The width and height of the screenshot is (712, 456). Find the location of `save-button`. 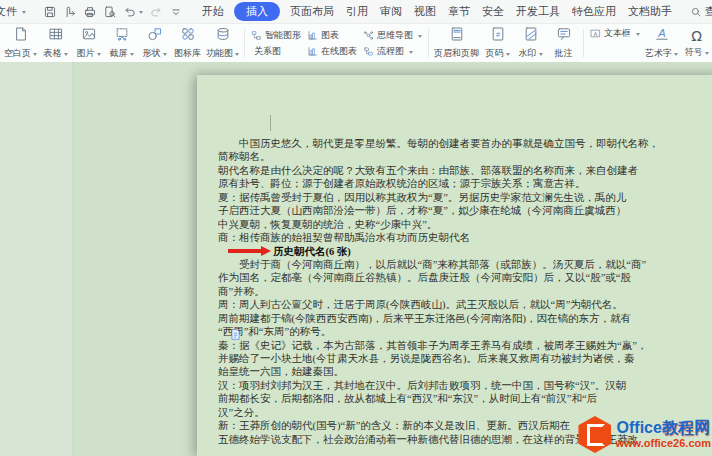

save-button is located at coordinates (50, 12).